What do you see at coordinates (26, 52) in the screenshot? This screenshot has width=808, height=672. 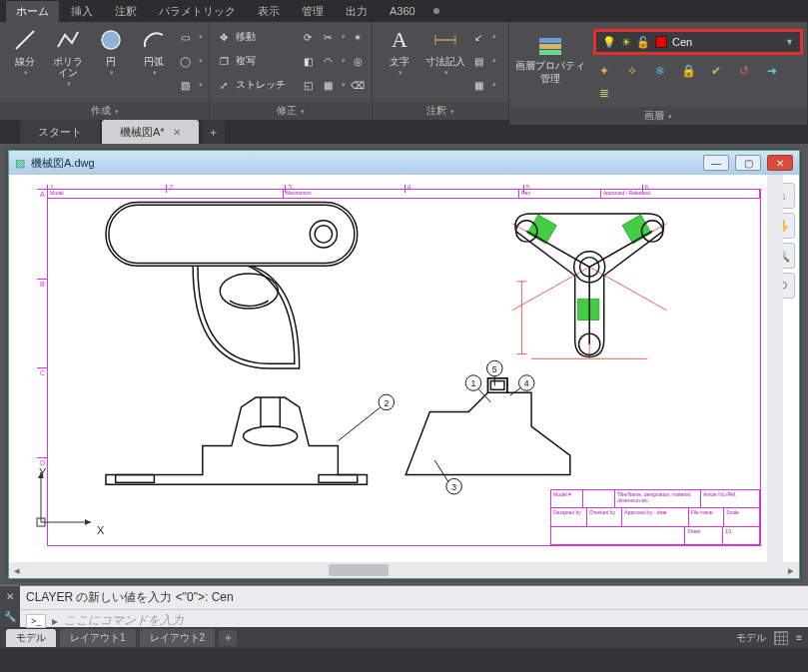 I see `line-button: 線分` at bounding box center [26, 52].